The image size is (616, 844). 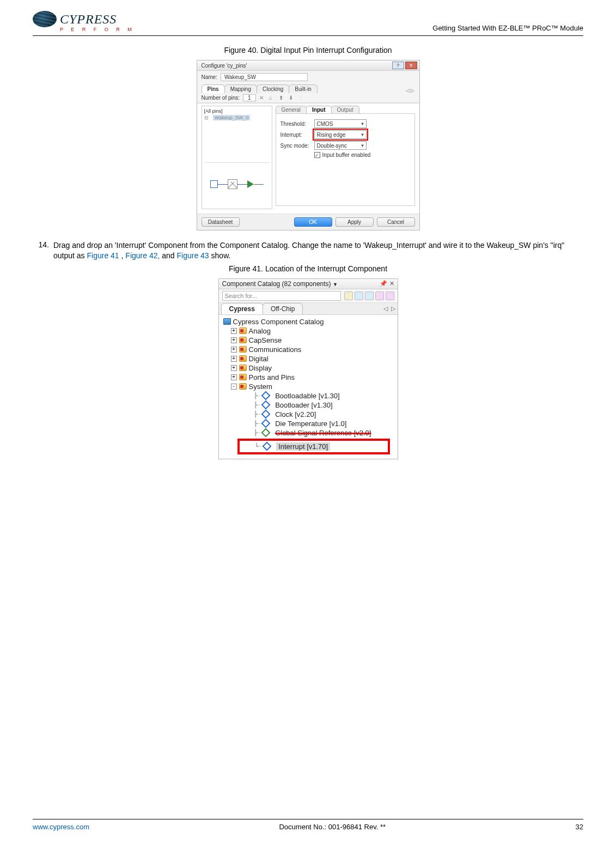 What do you see at coordinates (221, 98) in the screenshot?
I see `pincount-label: Number of pins:` at bounding box center [221, 98].